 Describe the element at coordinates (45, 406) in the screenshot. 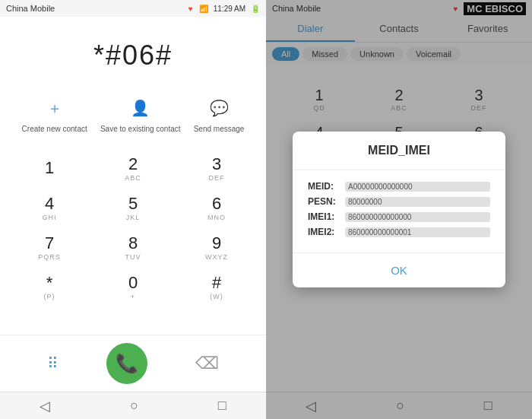

I see `back-nav-left: ◁` at that location.